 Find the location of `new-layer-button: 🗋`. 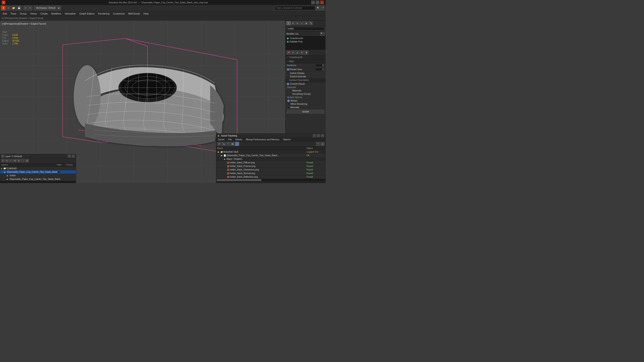

new-layer-button: 🗋 is located at coordinates (3, 161).